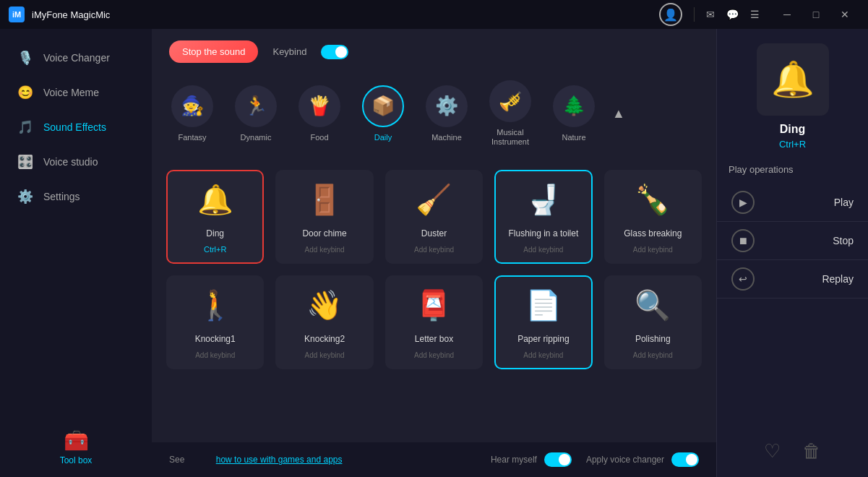 Image resolution: width=868 pixels, height=477 pixels. What do you see at coordinates (755, 14) in the screenshot?
I see `menu-icon: ☰` at bounding box center [755, 14].